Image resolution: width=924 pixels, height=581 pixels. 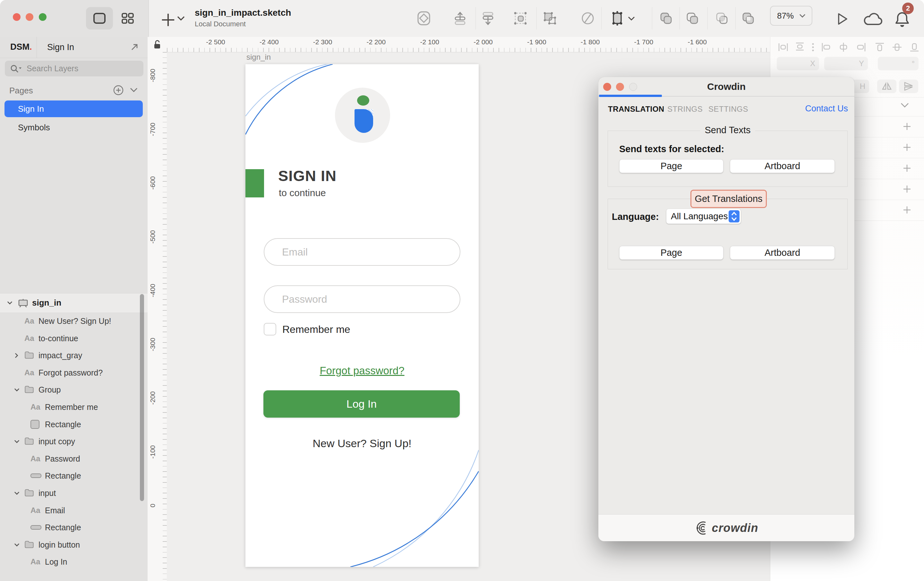 I want to click on zoom-button, so click(x=43, y=17).